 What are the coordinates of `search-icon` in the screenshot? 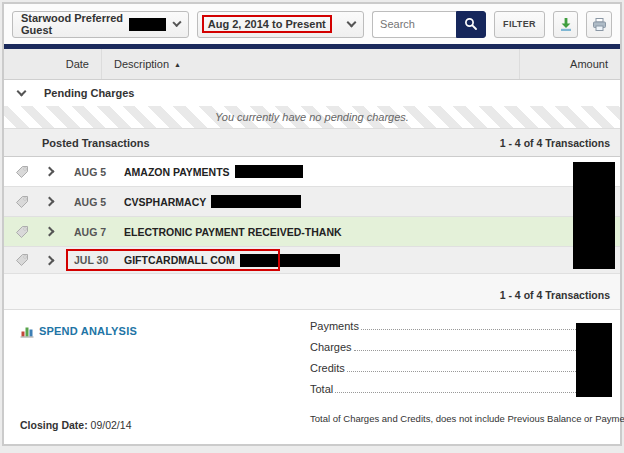 It's located at (471, 24).